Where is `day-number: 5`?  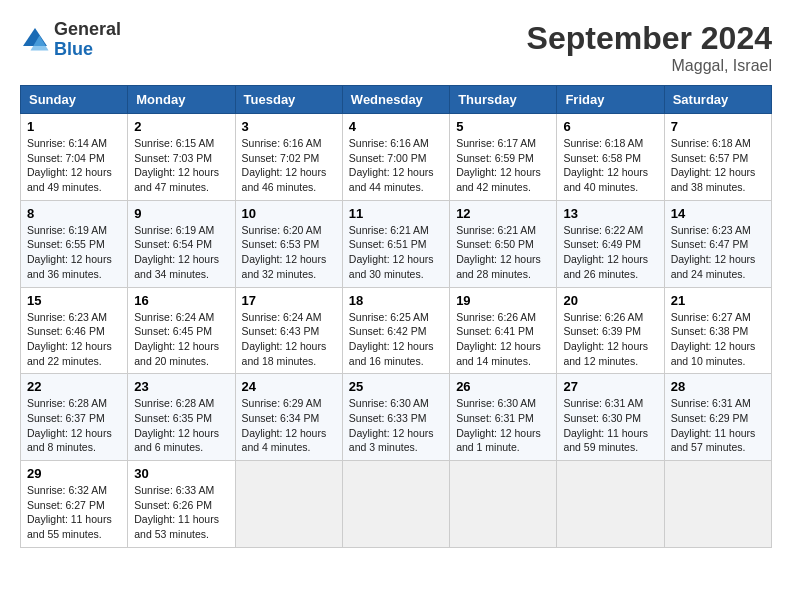 day-number: 5 is located at coordinates (503, 126).